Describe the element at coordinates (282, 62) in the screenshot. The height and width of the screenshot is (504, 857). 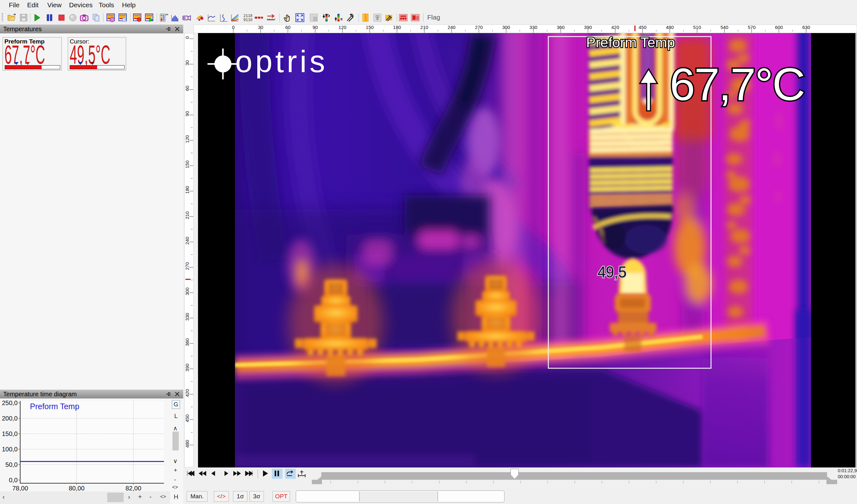
I see `svg-text: optris` at that location.